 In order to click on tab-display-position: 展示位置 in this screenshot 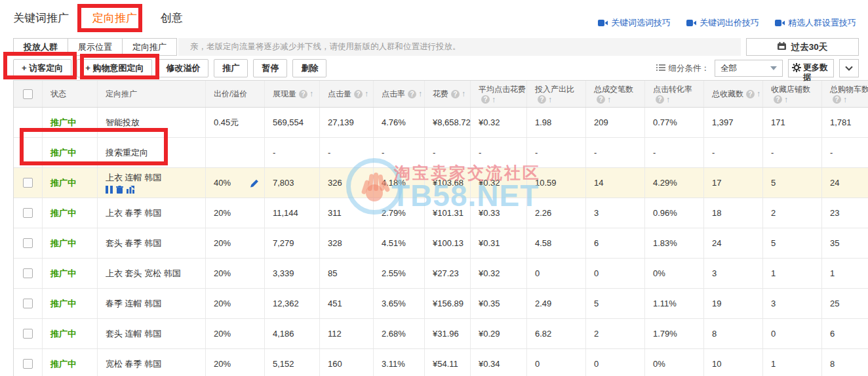, I will do `click(95, 47)`.